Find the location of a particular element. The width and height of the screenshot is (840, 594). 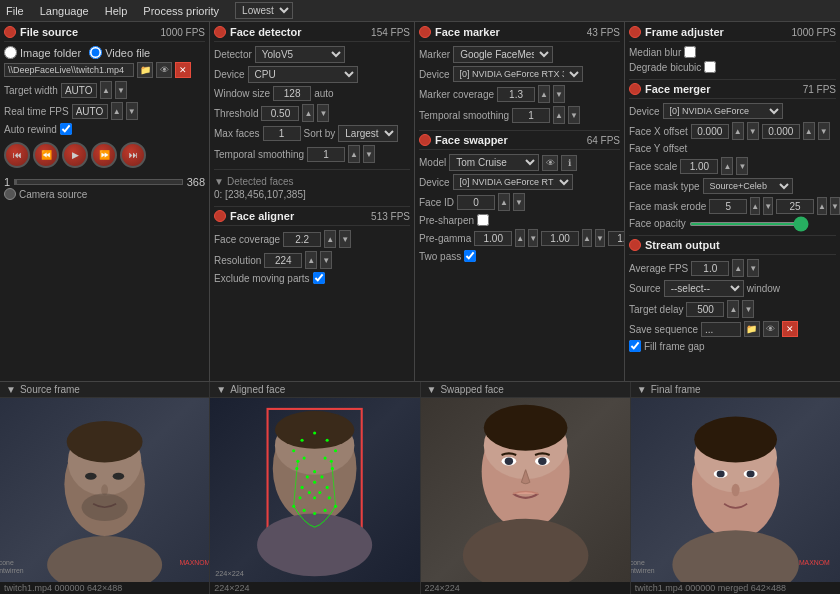

face-x-offset-input2 is located at coordinates (781, 132).